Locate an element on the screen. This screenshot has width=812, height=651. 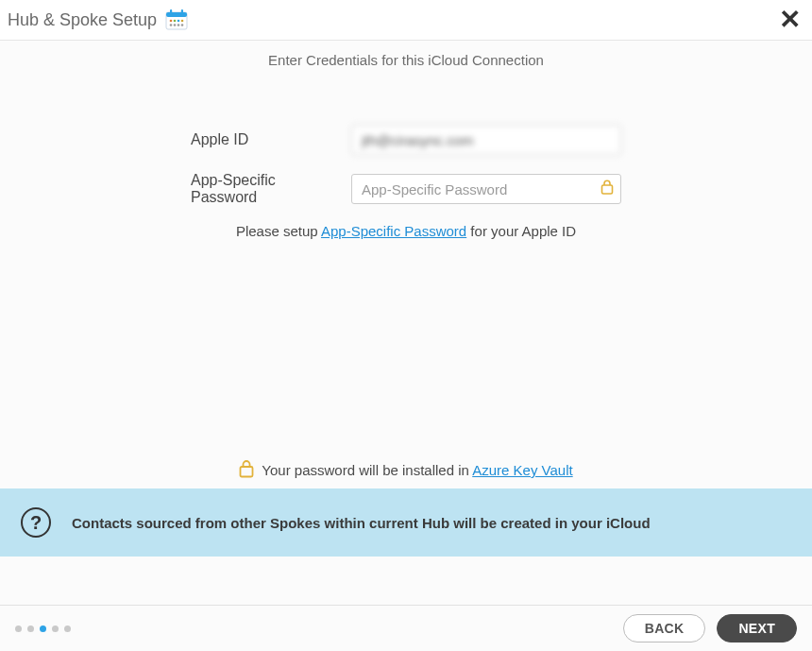
app-specific-password-link: App-Specific Password is located at coordinates (394, 231).